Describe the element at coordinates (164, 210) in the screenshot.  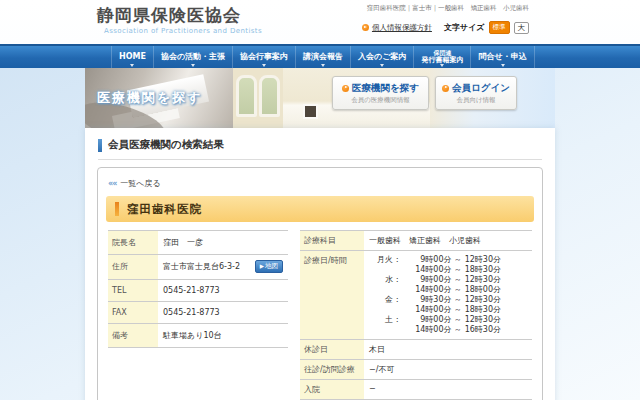
I see `clinic-name: 窪田歯科医院` at that location.